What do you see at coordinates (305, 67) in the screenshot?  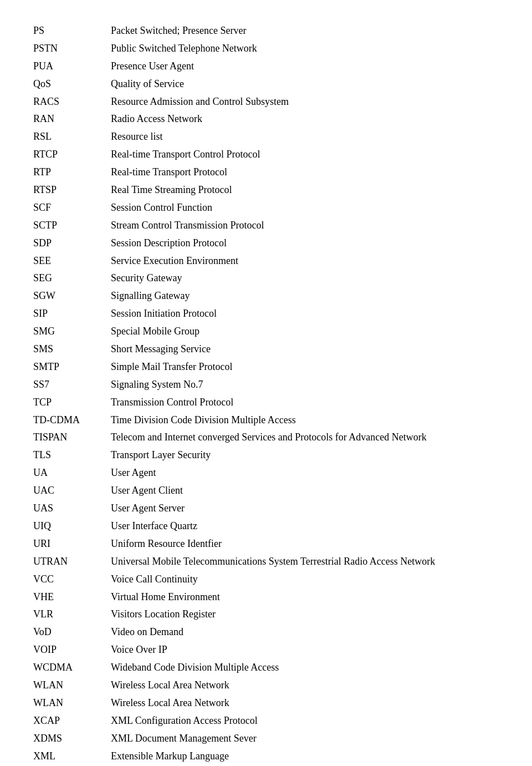 I see `definition: Presence User Agent` at bounding box center [305, 67].